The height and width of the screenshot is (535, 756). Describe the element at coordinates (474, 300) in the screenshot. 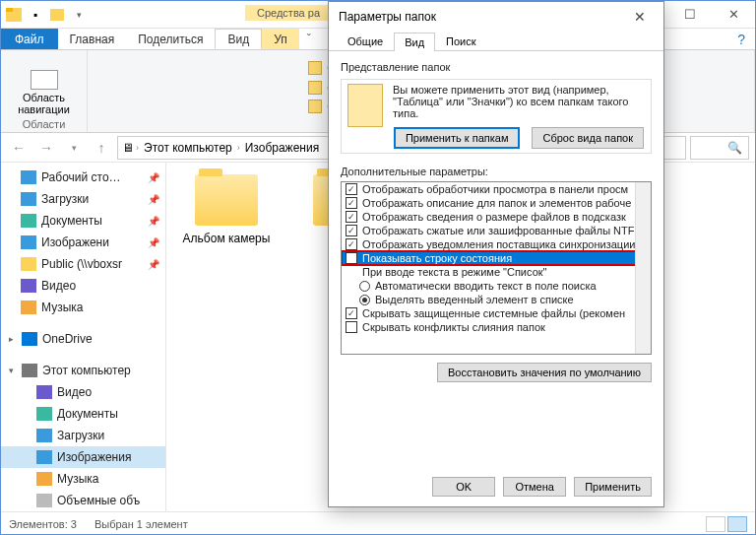

I see `setting-label: Выделять введенный элемент в списке` at that location.